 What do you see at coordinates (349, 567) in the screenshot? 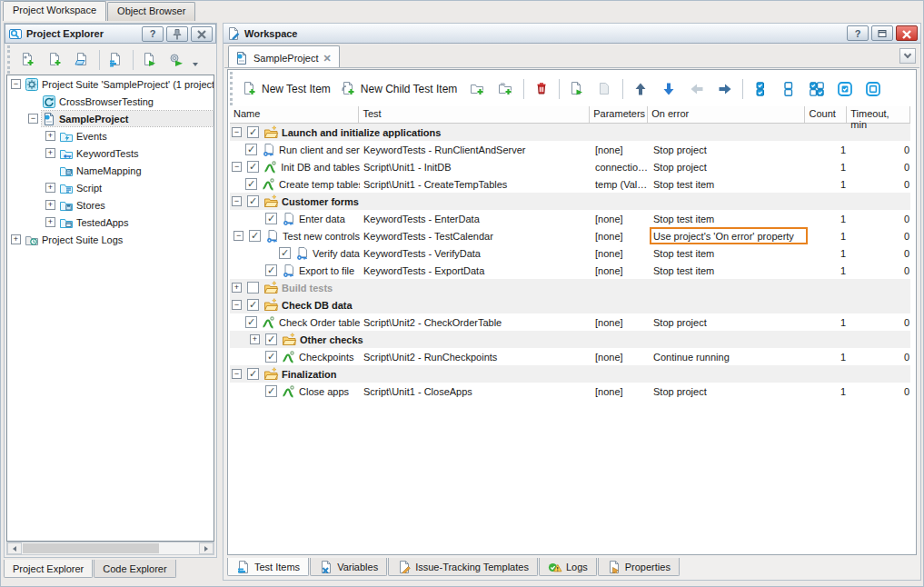
I see `workspace-tab-variables: Variables` at bounding box center [349, 567].